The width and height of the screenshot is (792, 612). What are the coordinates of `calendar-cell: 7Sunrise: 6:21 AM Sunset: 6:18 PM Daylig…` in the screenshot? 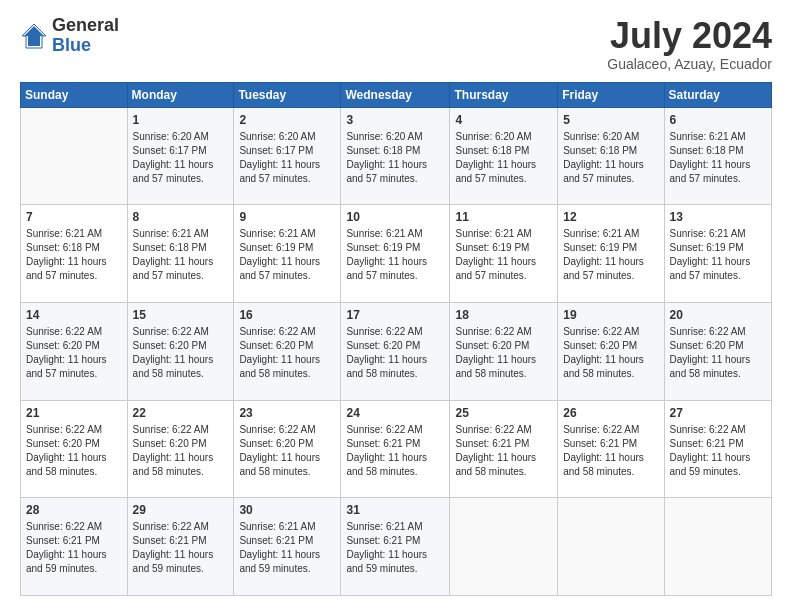 It's located at (74, 254).